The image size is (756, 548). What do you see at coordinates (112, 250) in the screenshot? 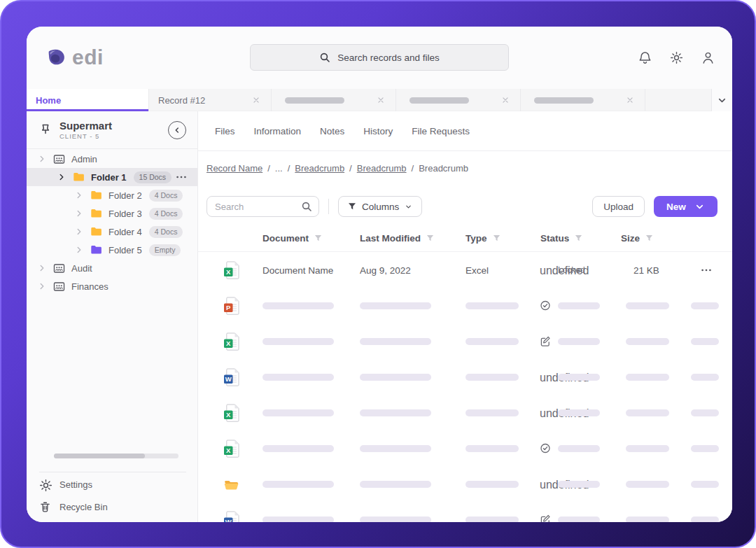
I see `sidebar-item-folder-5: Folder 5Empty` at bounding box center [112, 250].